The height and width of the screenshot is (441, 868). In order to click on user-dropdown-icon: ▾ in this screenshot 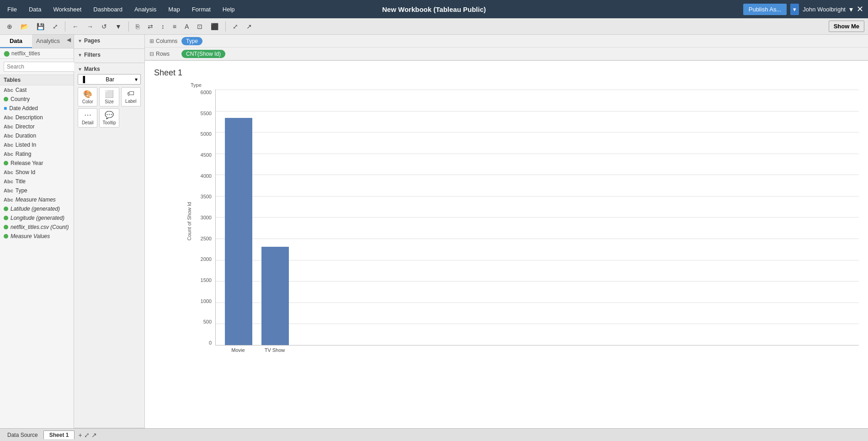, I will do `click(851, 9)`.